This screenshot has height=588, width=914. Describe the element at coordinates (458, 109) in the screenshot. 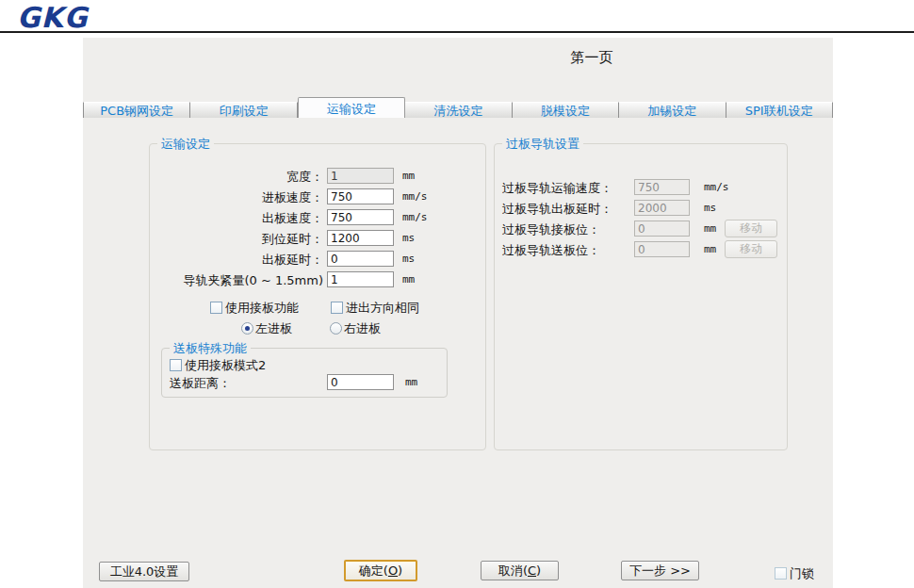

I see `tab-clean-settings: 清洗设定` at that location.